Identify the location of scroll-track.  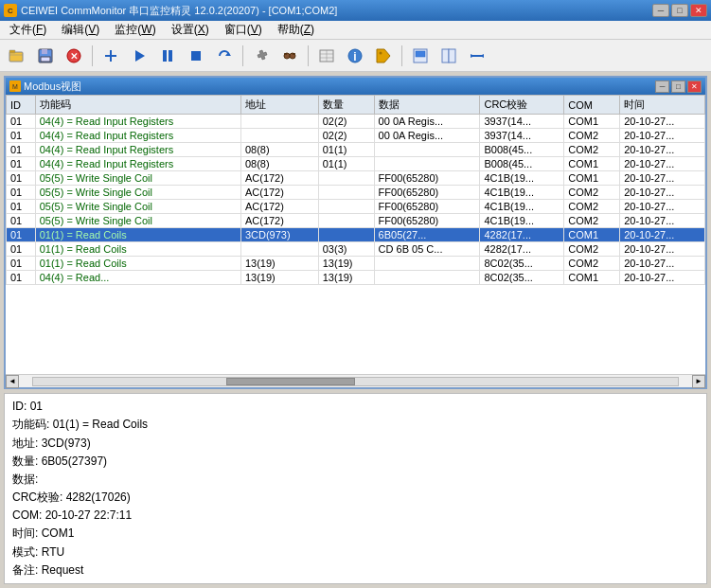
(356, 382).